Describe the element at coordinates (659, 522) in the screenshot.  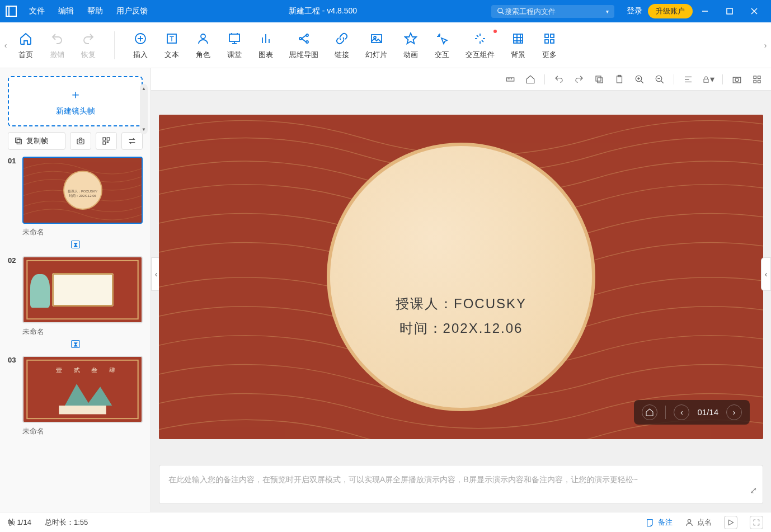
I see `notes-toggle-button: 备注` at that location.